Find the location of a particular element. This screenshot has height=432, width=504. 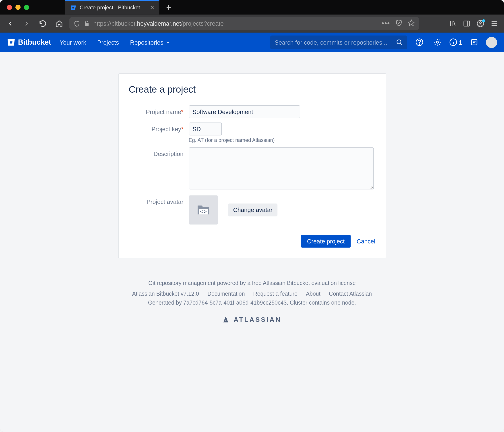

bitbucket-logo-icon is located at coordinates (11, 42).